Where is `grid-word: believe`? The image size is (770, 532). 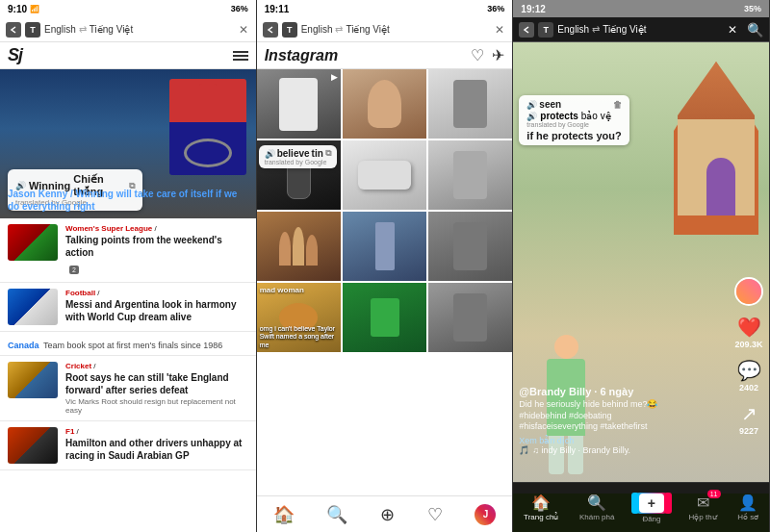 grid-word: believe is located at coordinates (294, 154).